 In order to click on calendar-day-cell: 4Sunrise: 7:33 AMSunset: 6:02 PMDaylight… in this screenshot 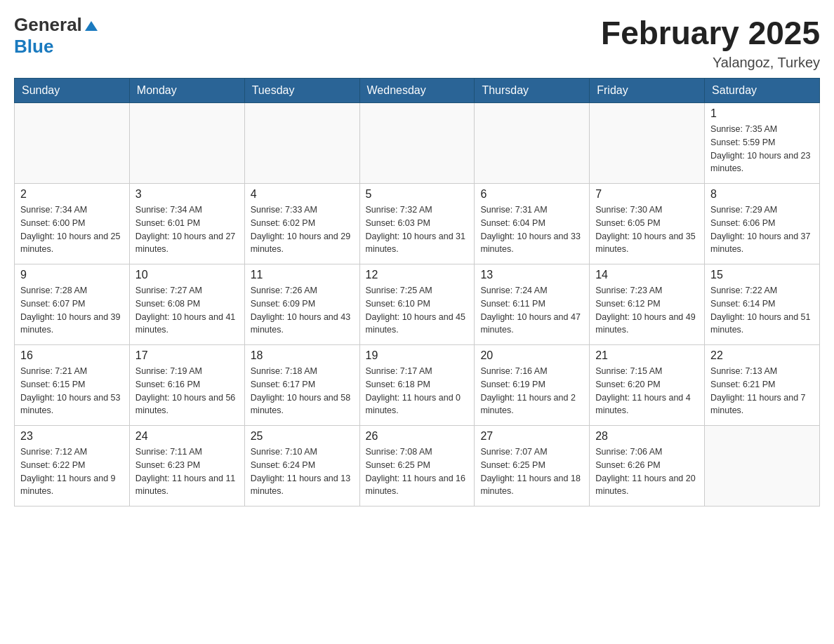, I will do `click(302, 224)`.